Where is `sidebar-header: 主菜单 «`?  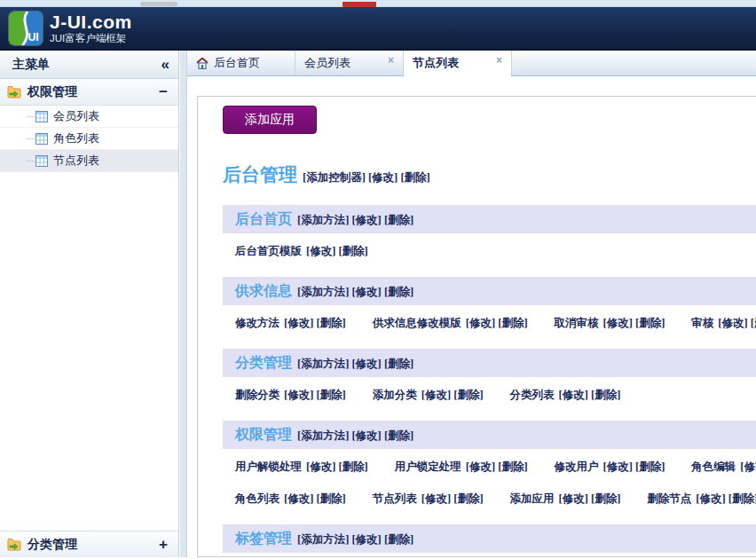 sidebar-header: 主菜单 « is located at coordinates (89, 65).